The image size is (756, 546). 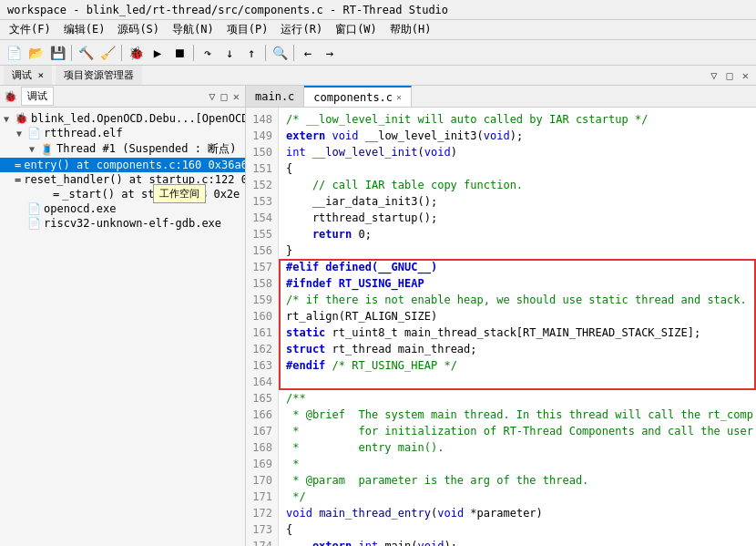 What do you see at coordinates (85, 29) in the screenshot?
I see `menu-edit: 编辑(E)` at bounding box center [85, 29].